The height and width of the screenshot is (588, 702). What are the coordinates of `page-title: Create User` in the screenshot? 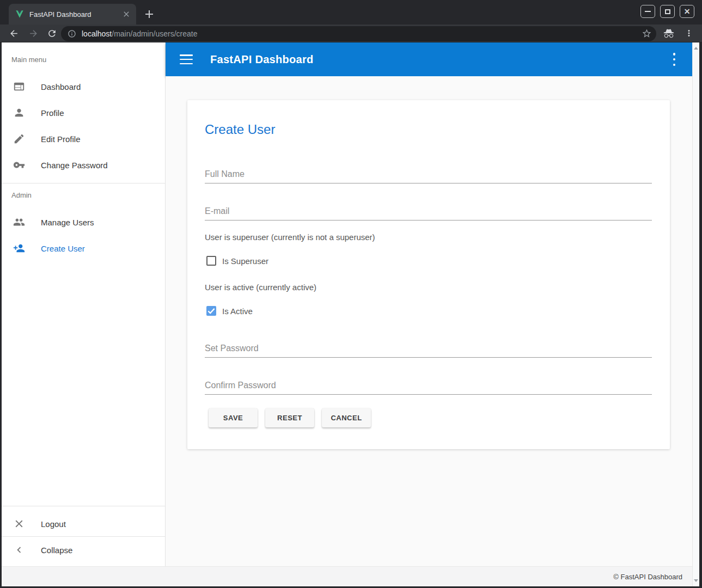 It's located at (240, 130).